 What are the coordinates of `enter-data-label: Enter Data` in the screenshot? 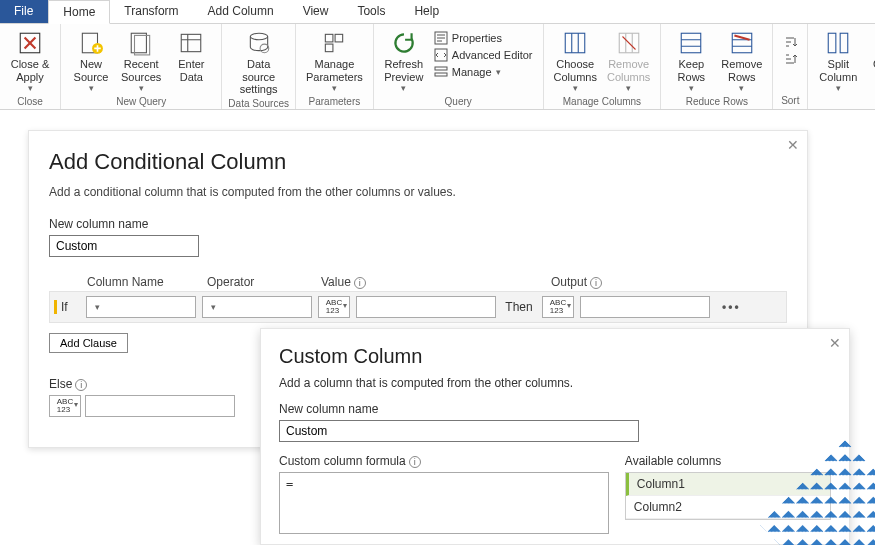 It's located at (191, 70).